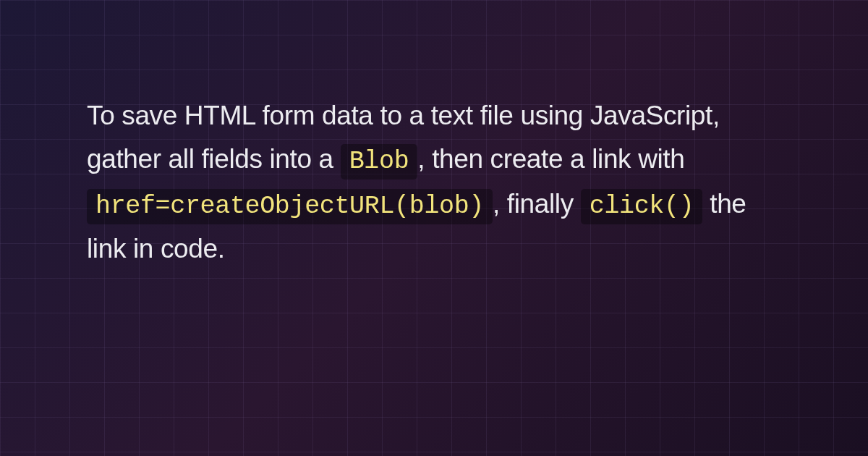 The image size is (868, 456). I want to click on paragraph-text: , then create a link with, so click(551, 159).